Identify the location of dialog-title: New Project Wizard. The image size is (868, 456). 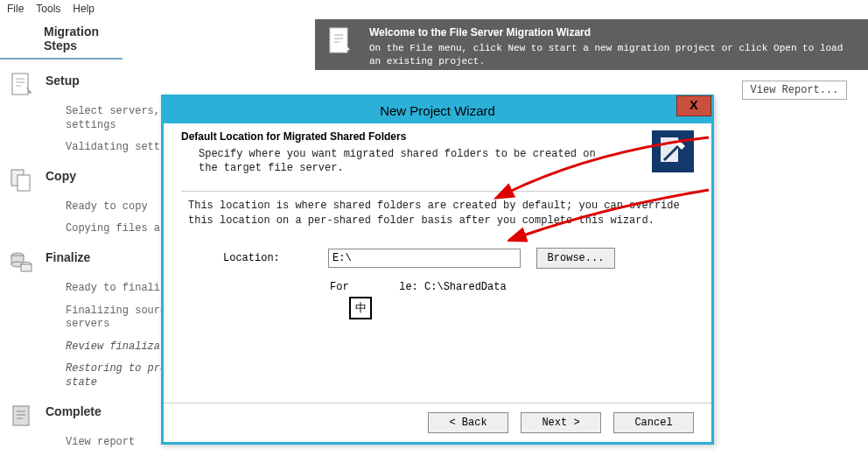
(438, 110).